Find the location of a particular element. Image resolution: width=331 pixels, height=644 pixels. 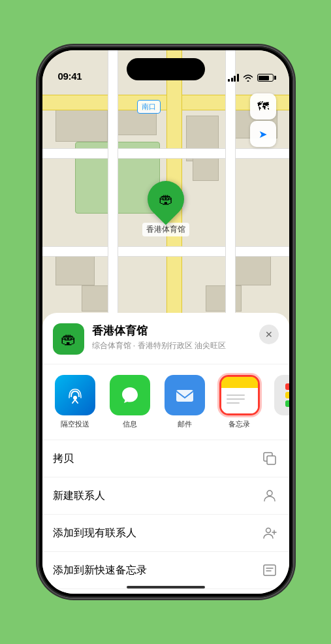

place-header: 🏟 香港体育馆 综合体育馆 · 香港特别行政区 油尖旺区 ✕ is located at coordinates (166, 344).